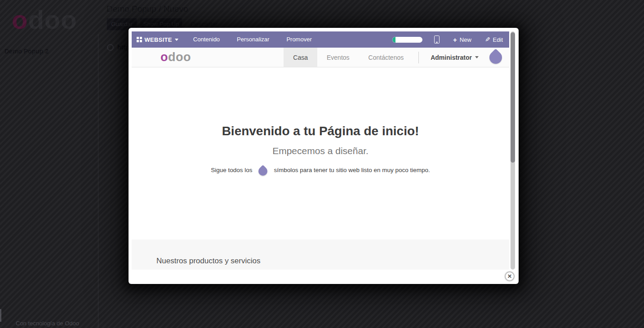 The width and height of the screenshot is (644, 328). Describe the element at coordinates (320, 58) in the screenshot. I see `site-header: odoo Casa Eventos Contáctenos Administra…` at that location.